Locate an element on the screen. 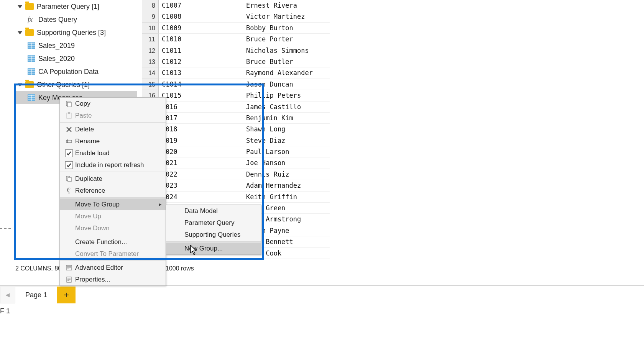 The image size is (644, 362). cell-code: C1014 is located at coordinates (200, 84).